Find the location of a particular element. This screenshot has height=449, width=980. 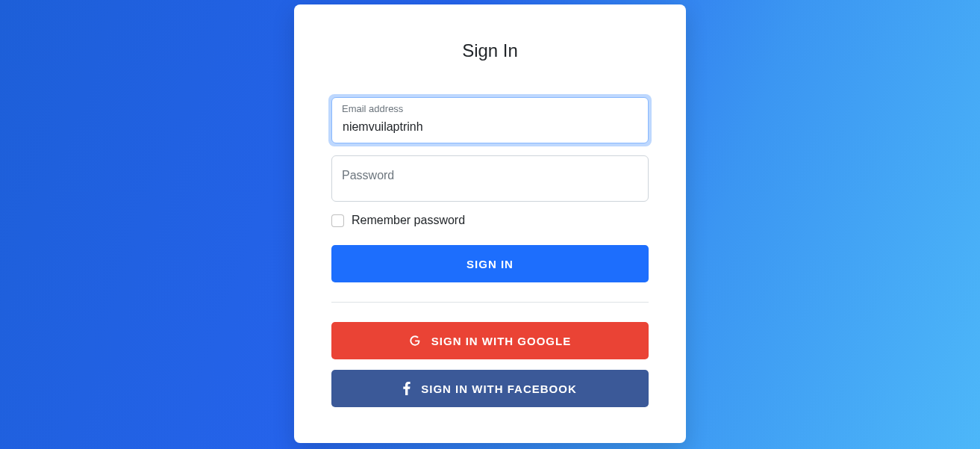

signin-button: Sign in is located at coordinates (490, 264).